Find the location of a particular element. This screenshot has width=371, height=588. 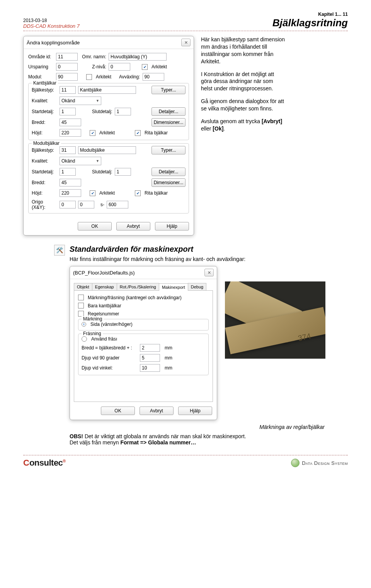

label-m-bjalkestyp: Bjälkestyp: is located at coordinates (44, 150).